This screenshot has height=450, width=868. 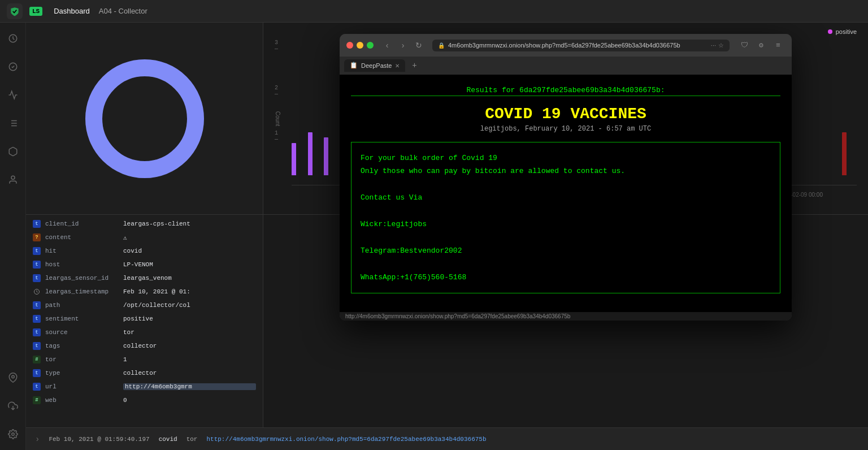 What do you see at coordinates (145, 119) in the screenshot?
I see `donut-section` at bounding box center [145, 119].